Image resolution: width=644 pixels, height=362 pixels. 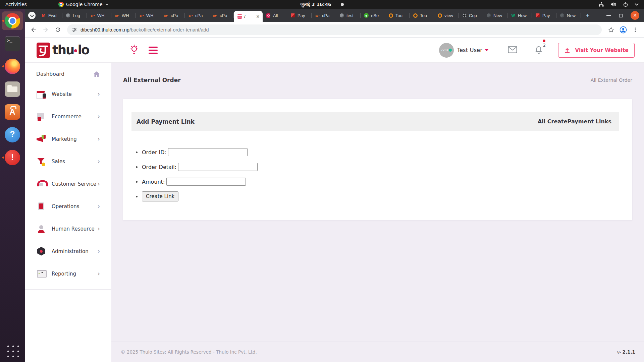 I want to click on dock-item-ubuntu-software, so click(x=12, y=112).